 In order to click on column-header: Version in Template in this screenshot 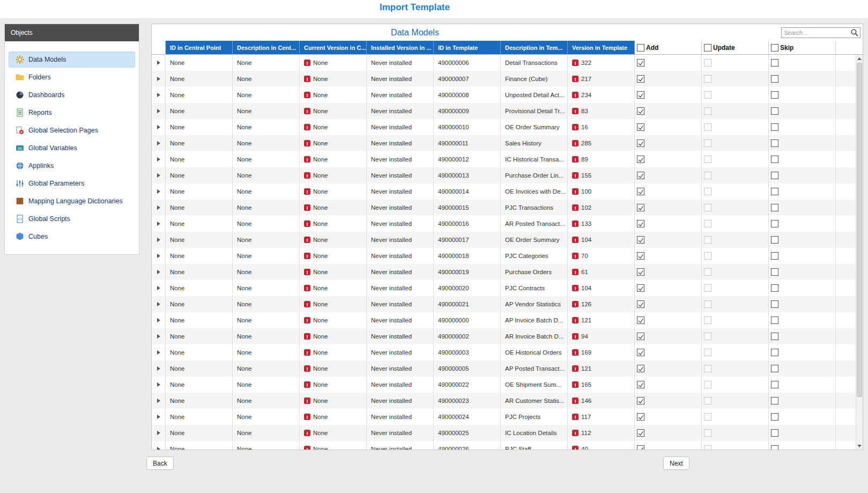, I will do `click(602, 47)`.